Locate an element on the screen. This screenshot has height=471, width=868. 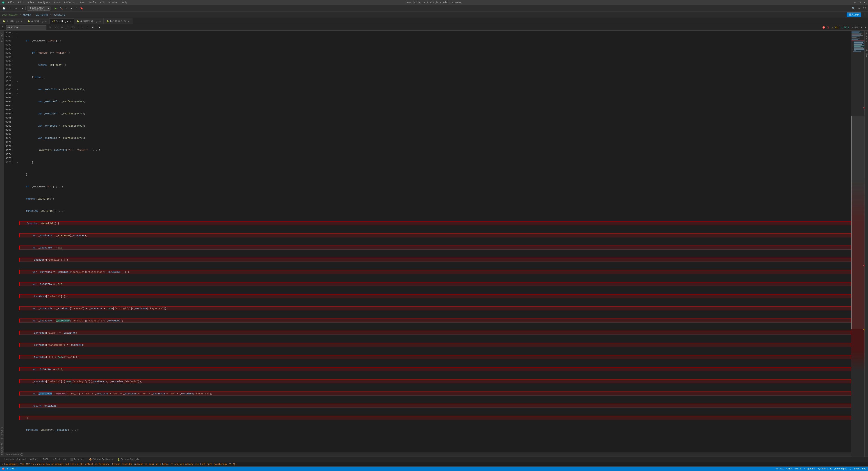
event-log-button: Event Log is located at coordinates (860, 469).